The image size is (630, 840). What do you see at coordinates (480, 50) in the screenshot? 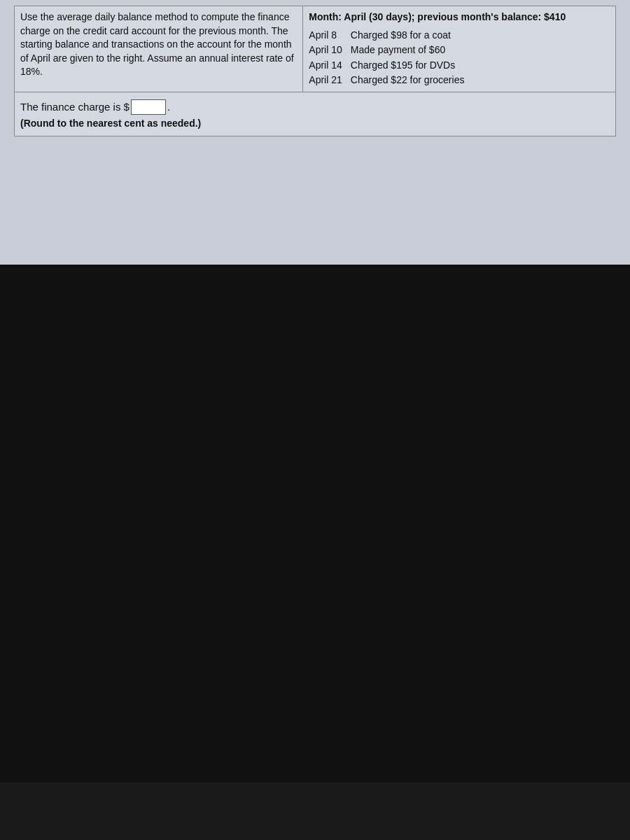
I see `trans-desc-2: Made payment of $60` at bounding box center [480, 50].